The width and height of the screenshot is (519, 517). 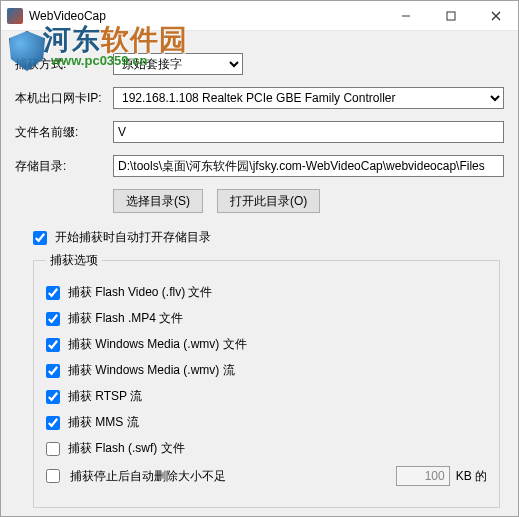 I want to click on capture-flv-label: 捕获 Flash Video (.flv) 文件, so click(x=140, y=292).